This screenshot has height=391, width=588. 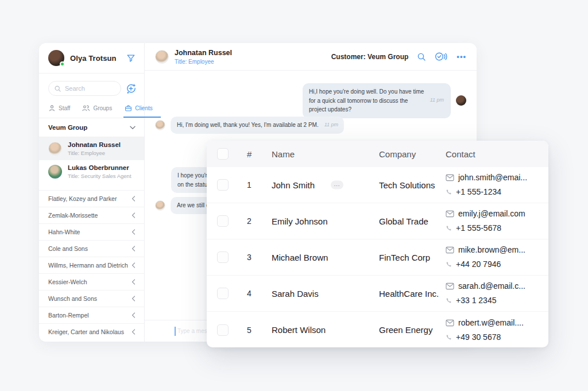 I want to click on new-chat-icon, so click(x=131, y=88).